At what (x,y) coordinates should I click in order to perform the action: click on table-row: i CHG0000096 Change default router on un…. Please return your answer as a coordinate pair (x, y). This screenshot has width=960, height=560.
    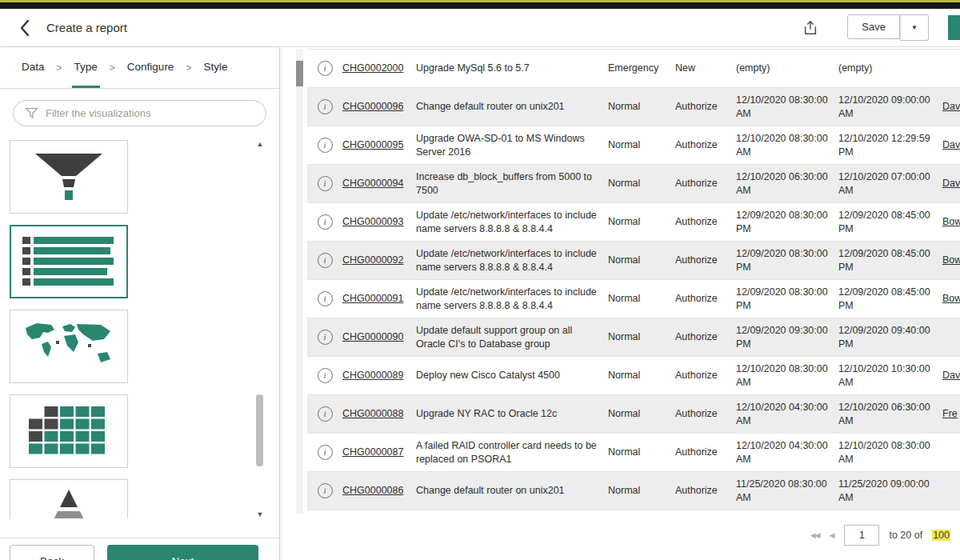
    Looking at the image, I should click on (634, 107).